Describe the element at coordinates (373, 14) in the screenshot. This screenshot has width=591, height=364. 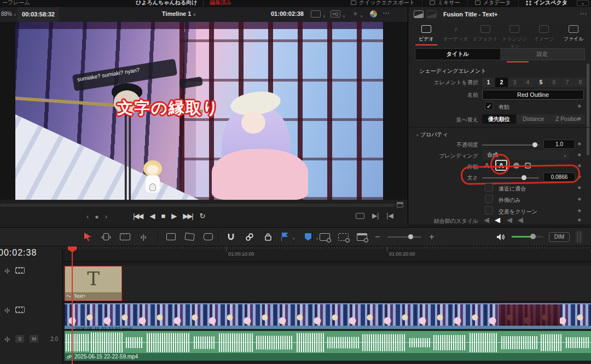
I see `color-wheel-icon` at that location.